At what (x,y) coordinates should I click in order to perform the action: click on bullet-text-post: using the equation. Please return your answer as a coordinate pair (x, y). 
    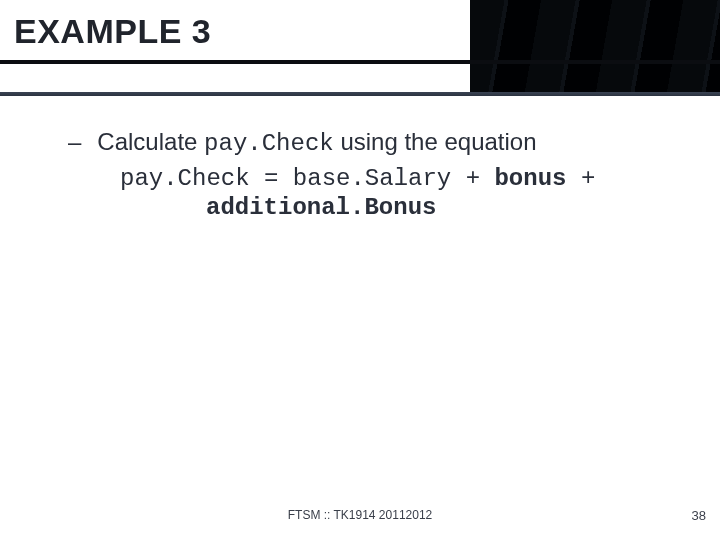
    Looking at the image, I should click on (436, 142).